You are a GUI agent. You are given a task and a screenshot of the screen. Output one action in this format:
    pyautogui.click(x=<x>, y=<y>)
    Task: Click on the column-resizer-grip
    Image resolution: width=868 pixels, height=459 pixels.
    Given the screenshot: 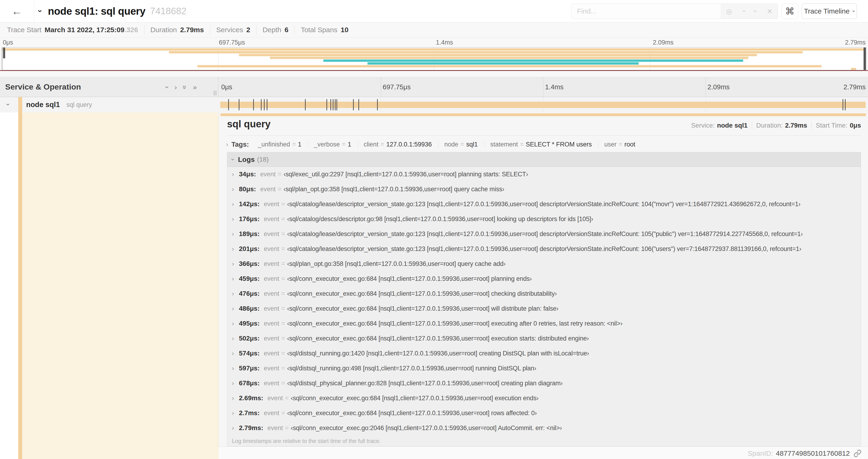 What is the action you would take?
    pyautogui.click(x=215, y=93)
    